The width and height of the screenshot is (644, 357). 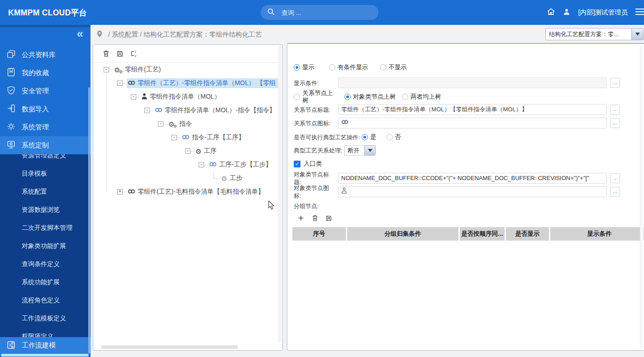 What do you see at coordinates (45, 300) in the screenshot?
I see `submenu-item-process-role-def: 流程角色定义` at bounding box center [45, 300].